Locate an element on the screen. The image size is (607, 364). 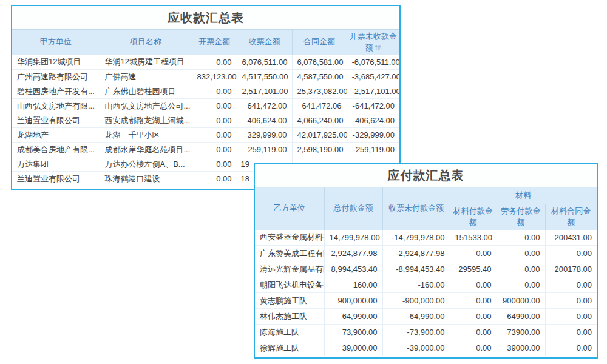
payable-cell: 清远光辉金属品有限 is located at coordinates (290, 269).